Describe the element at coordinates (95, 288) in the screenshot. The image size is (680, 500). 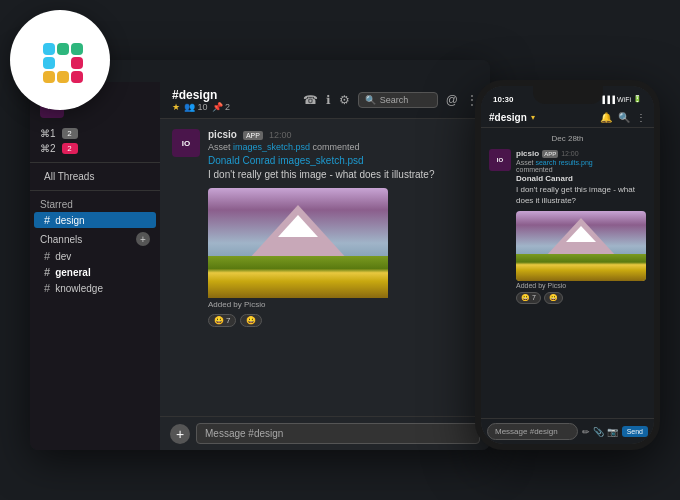
I see `sidebar-item-knowledge: # knowledge` at that location.